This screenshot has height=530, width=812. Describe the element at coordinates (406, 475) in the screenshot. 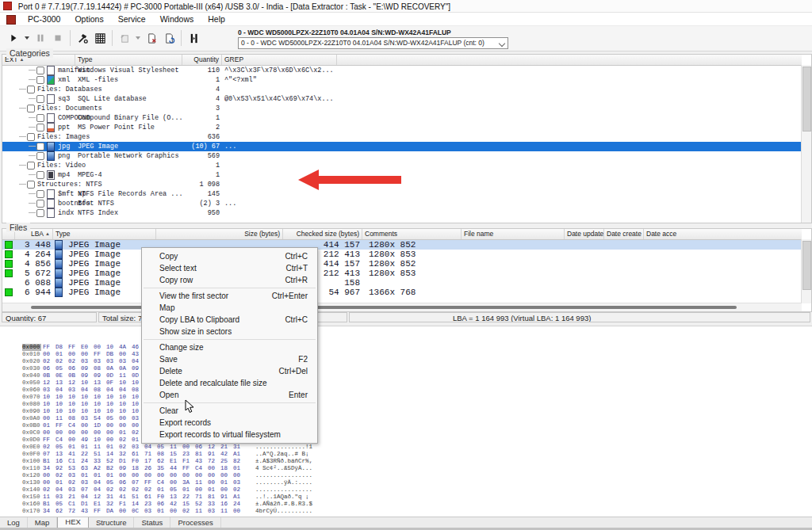

I see `hex-row: 0x12000 02 03 01 01 01 00 00 00 00 00 00…` at that location.